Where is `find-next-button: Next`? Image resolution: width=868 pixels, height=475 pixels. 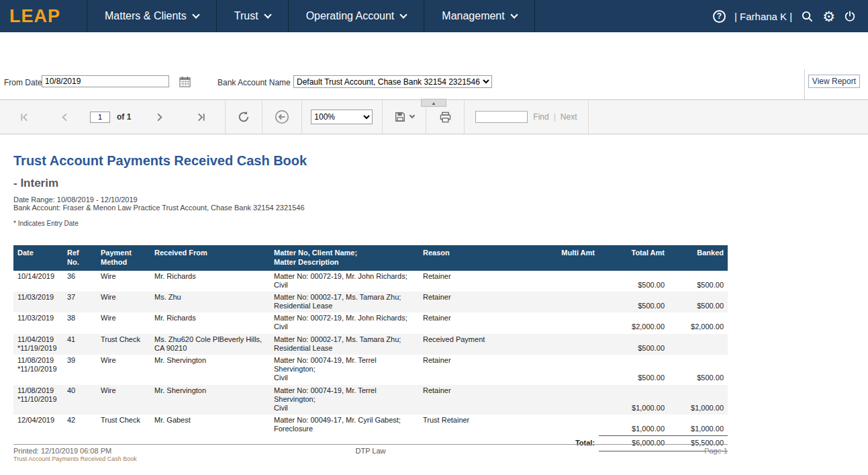 find-next-button: Next is located at coordinates (569, 117).